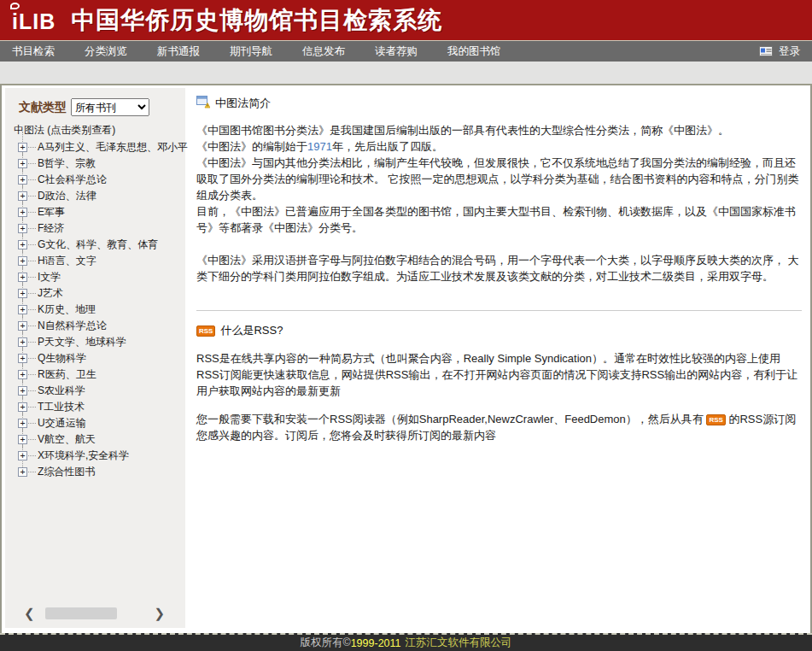  What do you see at coordinates (97, 277) in the screenshot?
I see `tree-item: +I文学` at bounding box center [97, 277].